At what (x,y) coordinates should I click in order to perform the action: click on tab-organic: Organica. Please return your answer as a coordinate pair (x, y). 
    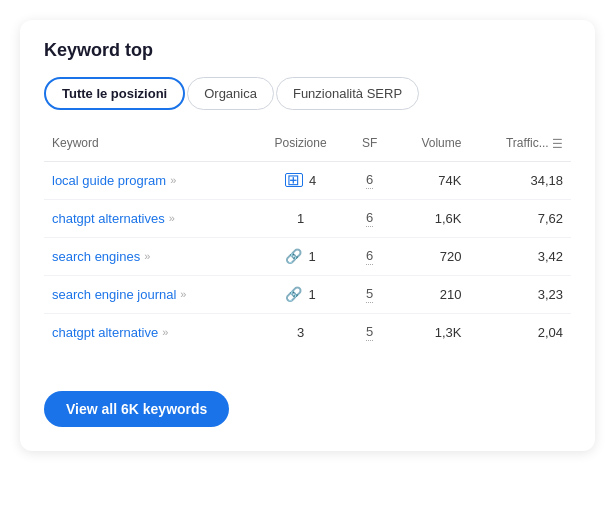
    Looking at the image, I should click on (230, 94).